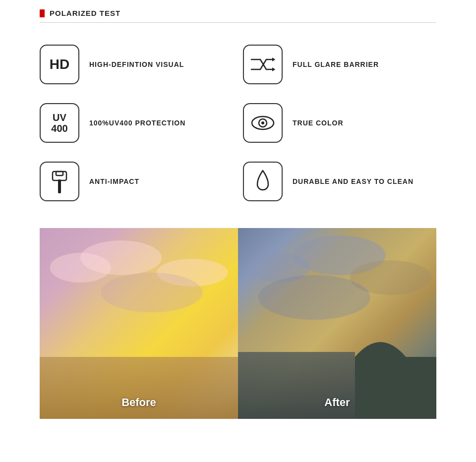 The height and width of the screenshot is (462, 476). Describe the element at coordinates (318, 123) in the screenshot. I see `truecolor-label: TRUE COLOR` at that location.